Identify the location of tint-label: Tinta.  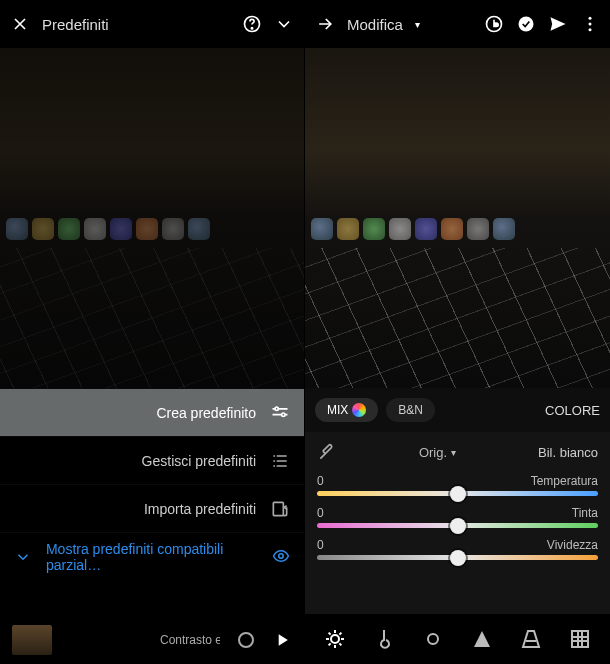
(585, 513).